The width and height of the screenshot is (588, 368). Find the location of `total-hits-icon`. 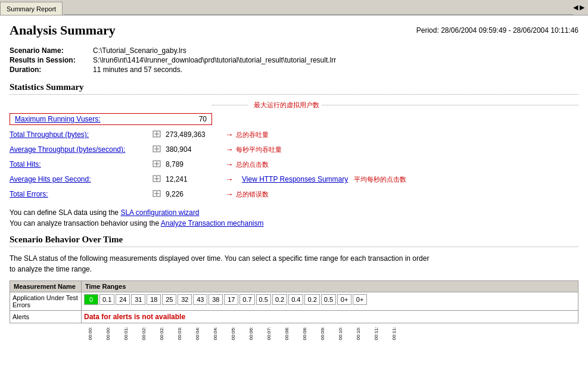

total-hits-icon is located at coordinates (159, 164).